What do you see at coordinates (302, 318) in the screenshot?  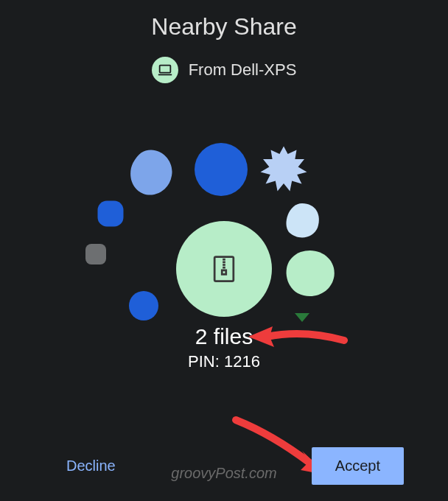 I see `triangle-shape` at bounding box center [302, 318].